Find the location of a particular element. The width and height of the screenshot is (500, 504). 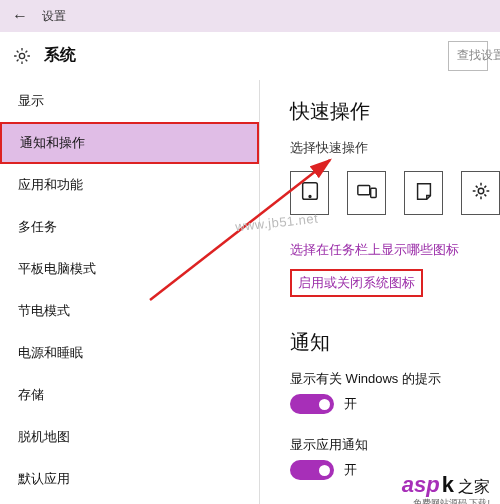

link-system-icons: 启用或关闭系统图标 is located at coordinates (356, 283).